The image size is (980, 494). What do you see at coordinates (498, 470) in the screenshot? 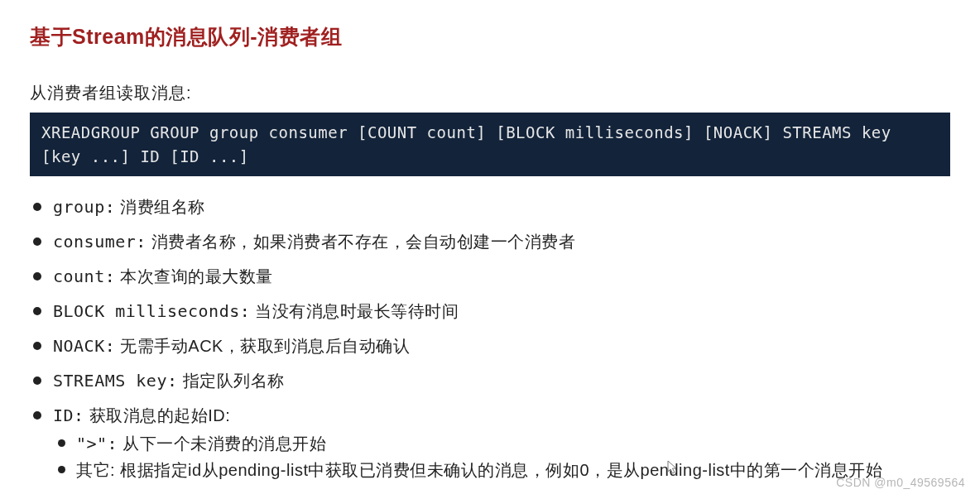
I see `desc: 根据指定id从pending-list中获取已消费但未确认的消息，例如0，是从p…` at bounding box center [498, 470].